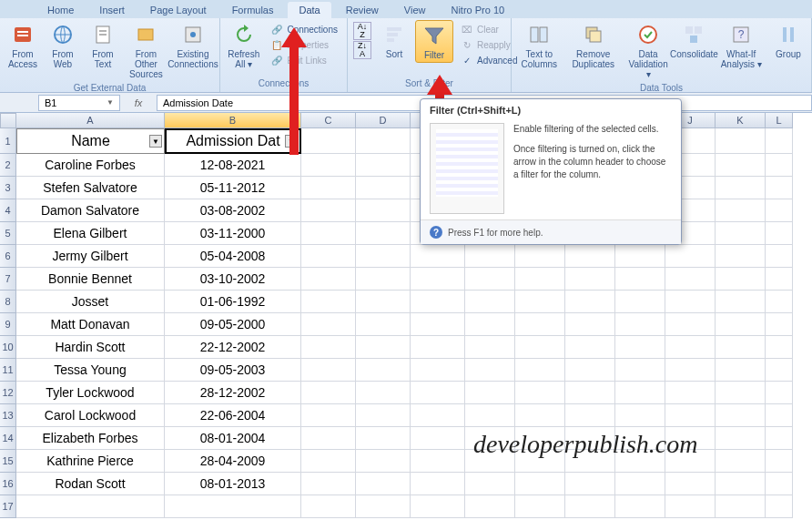 Image resolution: width=812 pixels, height=520 pixels. What do you see at coordinates (233, 484) in the screenshot?
I see `cell-B16: 08-01-2013` at bounding box center [233, 484].